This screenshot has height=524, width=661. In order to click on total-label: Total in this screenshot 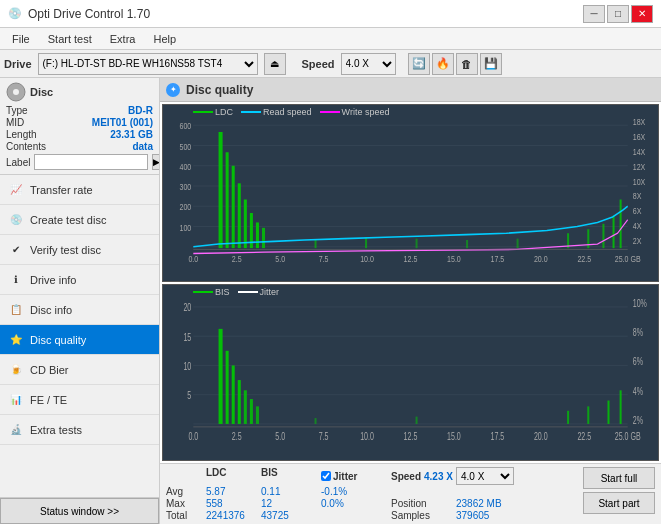, I will do `click(186, 516)`.